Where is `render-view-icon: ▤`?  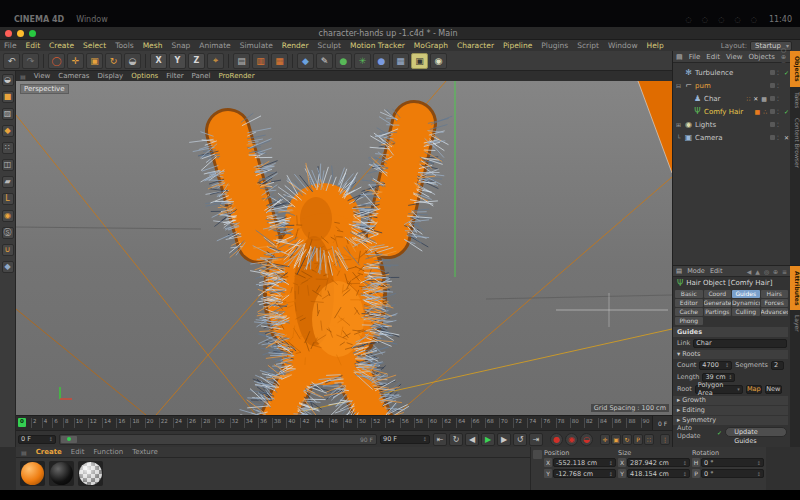 render-view-icon: ▤ is located at coordinates (242, 61).